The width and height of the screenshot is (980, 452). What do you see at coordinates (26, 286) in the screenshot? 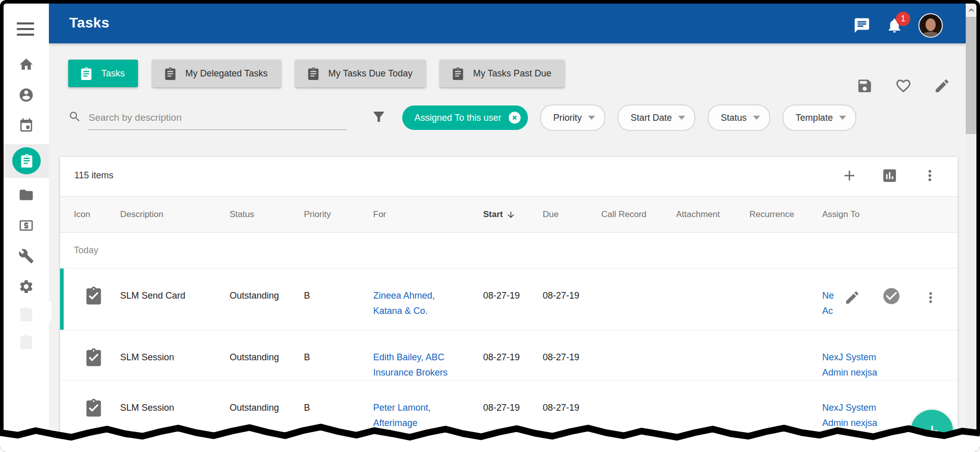
I see `sidebar-item-settings` at bounding box center [26, 286].